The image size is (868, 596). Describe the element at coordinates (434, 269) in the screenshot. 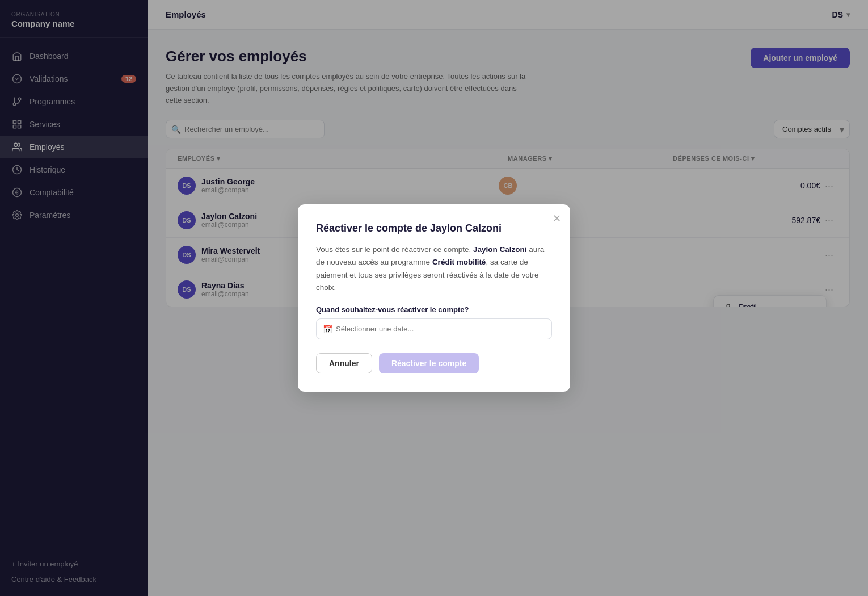

I see `modal-body: Vous êtes sur le point de réactiver ce c…` at that location.